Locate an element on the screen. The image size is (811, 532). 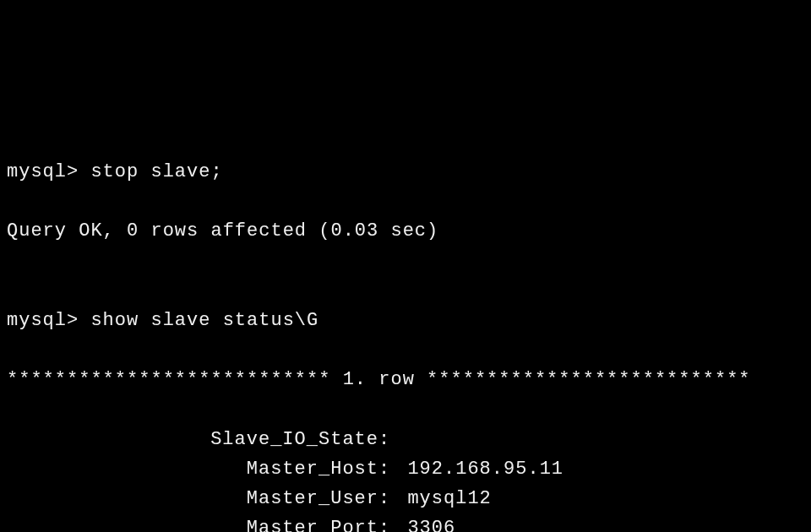
status-row: Master_Host: 192.168.95.11 is located at coordinates (406, 470).